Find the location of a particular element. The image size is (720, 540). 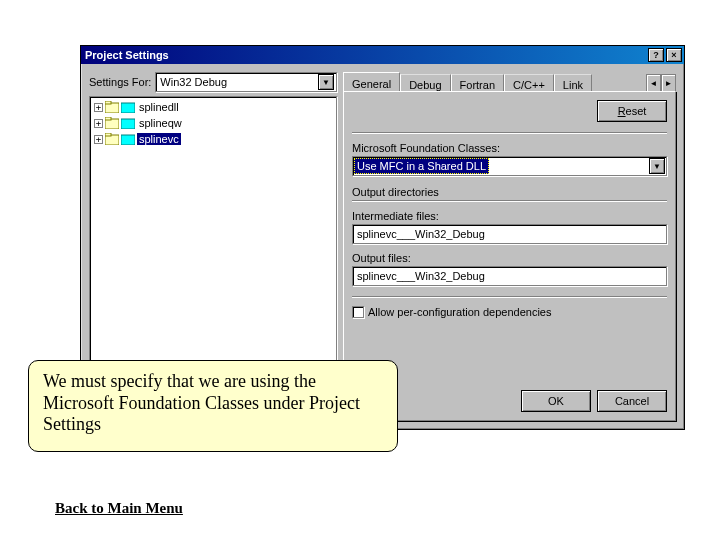

ok-button: OK is located at coordinates (556, 401).